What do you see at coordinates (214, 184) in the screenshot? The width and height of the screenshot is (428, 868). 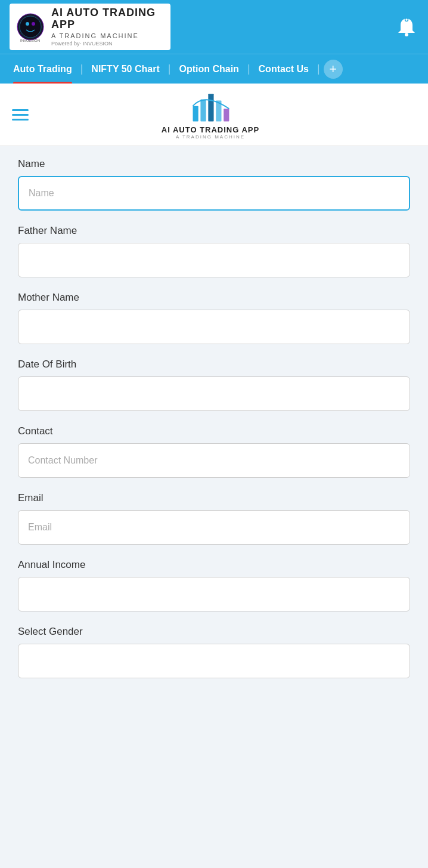 I see `form-group-name: Name` at bounding box center [214, 184].